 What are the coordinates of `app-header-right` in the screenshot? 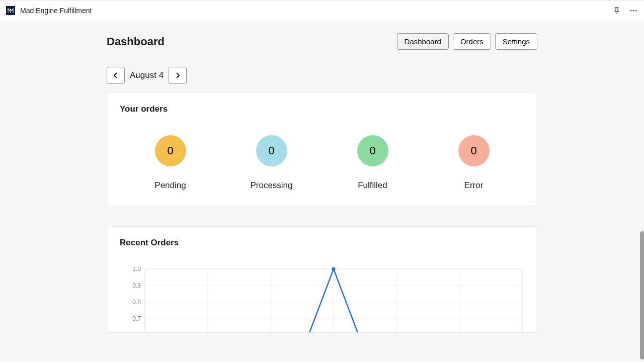 It's located at (625, 11).